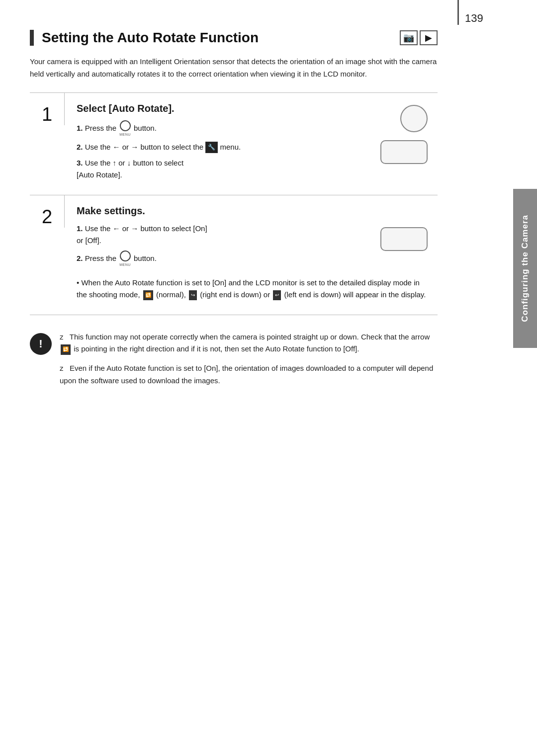 This screenshot has width=537, height=756. I want to click on orient-icon-normal: 🔁, so click(148, 295).